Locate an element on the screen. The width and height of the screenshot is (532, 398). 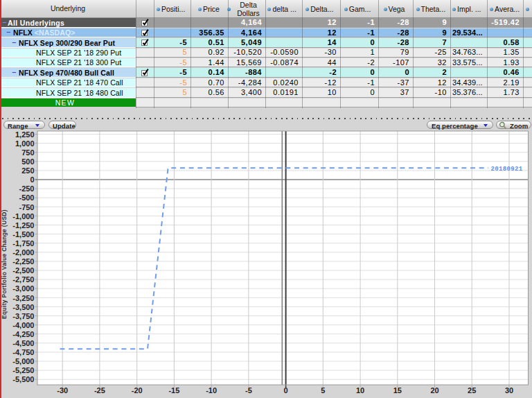
svg-text: -3,500 is located at coordinates (24, 307).